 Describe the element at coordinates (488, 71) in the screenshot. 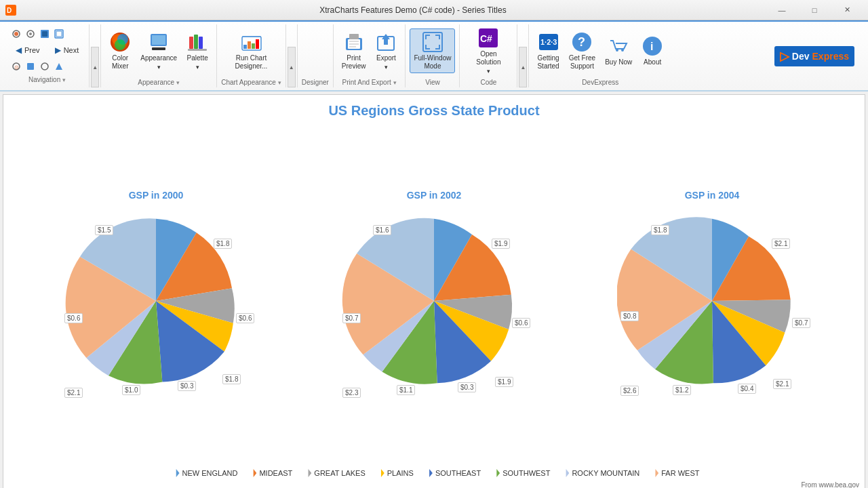

I see `open-solution-dropdown-icon: ▾` at that location.